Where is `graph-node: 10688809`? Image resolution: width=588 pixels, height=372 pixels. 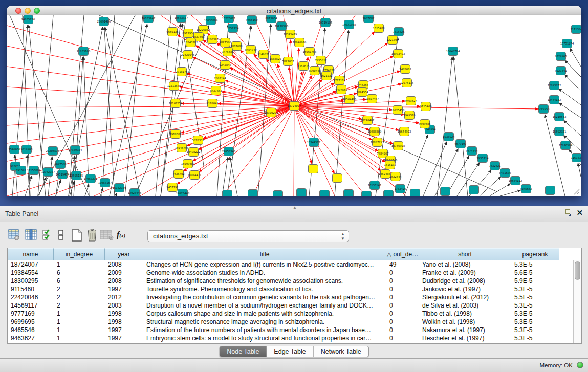 graph-node: 10688809 is located at coordinates (375, 132).